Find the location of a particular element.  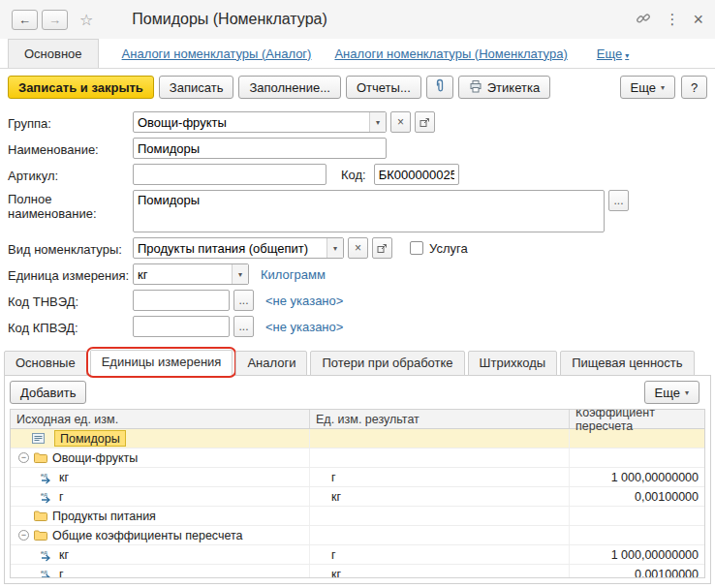

forward-arrow-icon: → is located at coordinates (54, 19).